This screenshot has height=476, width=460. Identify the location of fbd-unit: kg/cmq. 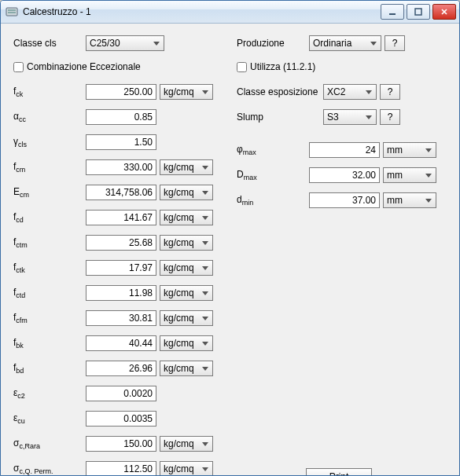
(186, 368).